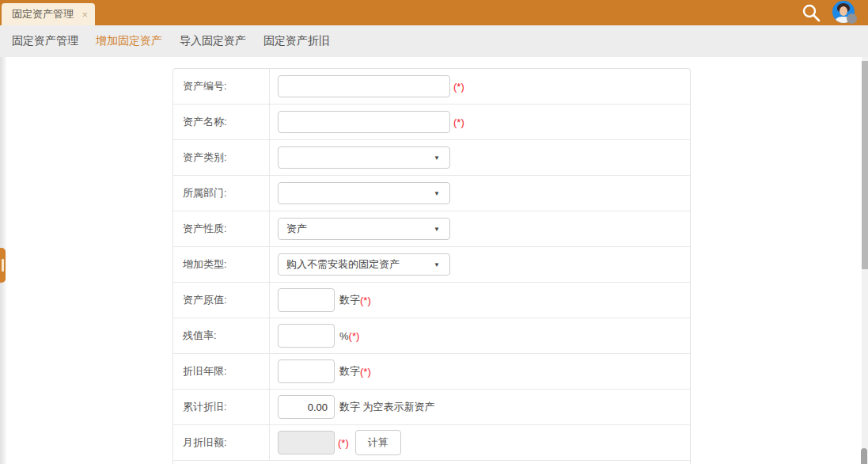  I want to click on asset-name-input, so click(364, 122).